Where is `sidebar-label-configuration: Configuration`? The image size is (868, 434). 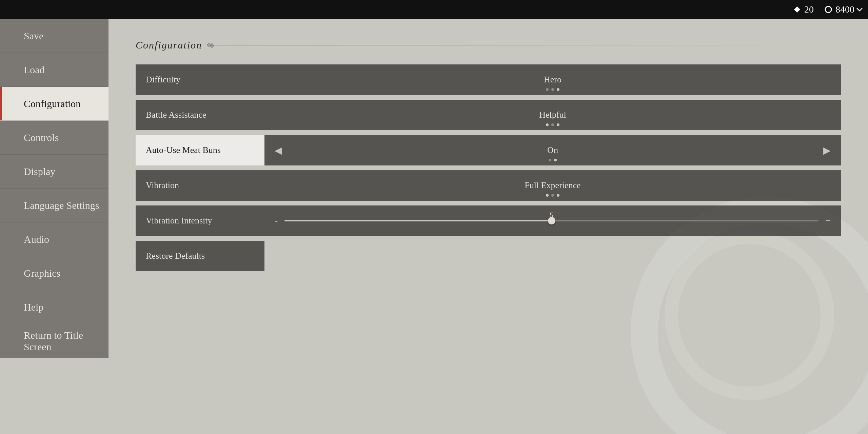
sidebar-label-configuration: Configuration is located at coordinates (52, 104).